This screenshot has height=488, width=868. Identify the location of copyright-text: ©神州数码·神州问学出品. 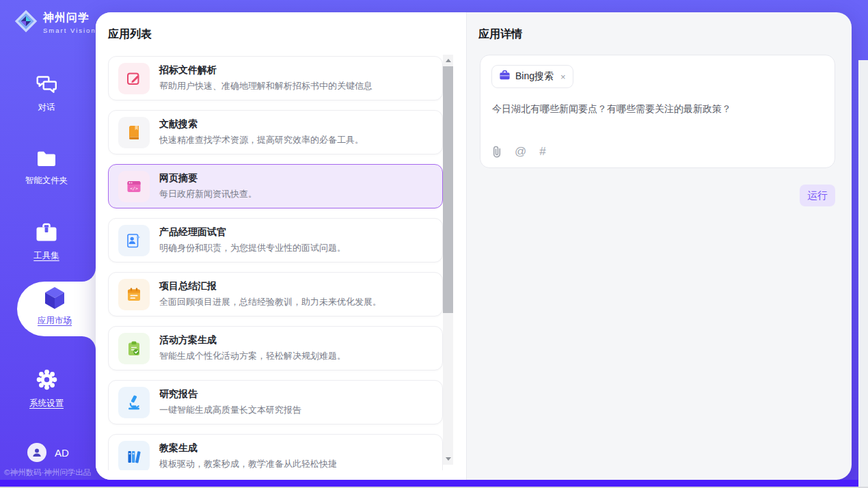
(50, 473).